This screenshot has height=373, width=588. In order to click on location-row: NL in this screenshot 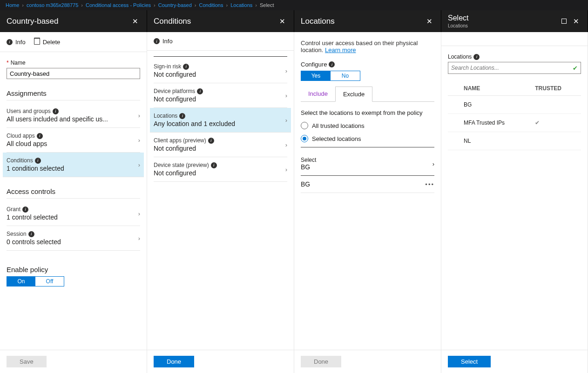, I will do `click(514, 141)`.